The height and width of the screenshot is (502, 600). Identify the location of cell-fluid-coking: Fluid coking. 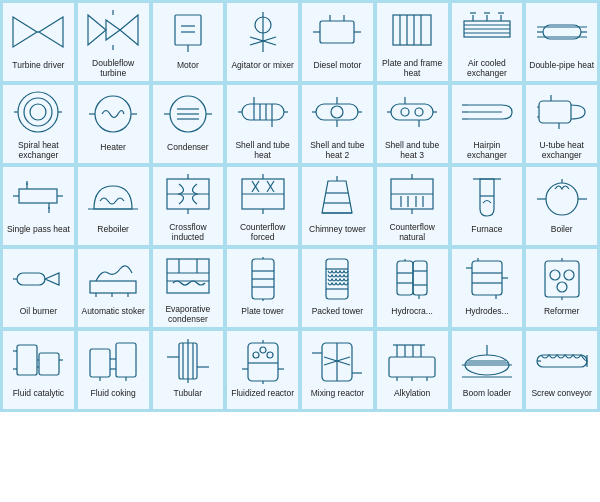
(114, 370).